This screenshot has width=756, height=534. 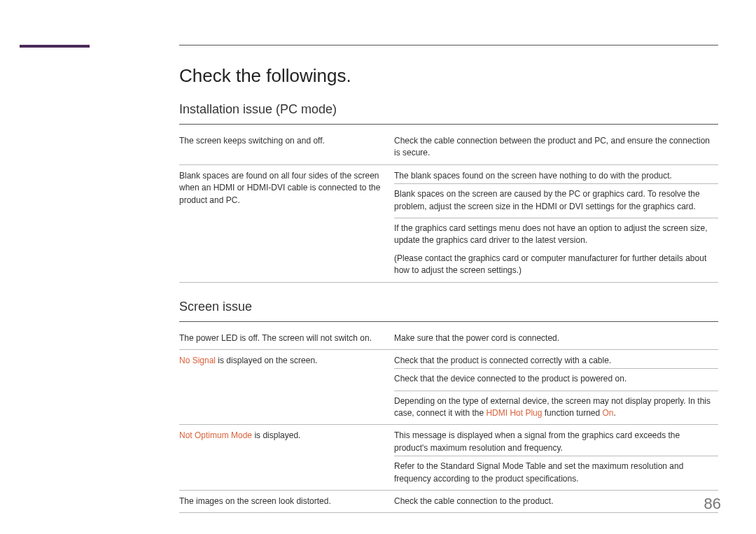 I want to click on solution-cell: Blank spaces on the screen are caused by…, so click(x=556, y=202).